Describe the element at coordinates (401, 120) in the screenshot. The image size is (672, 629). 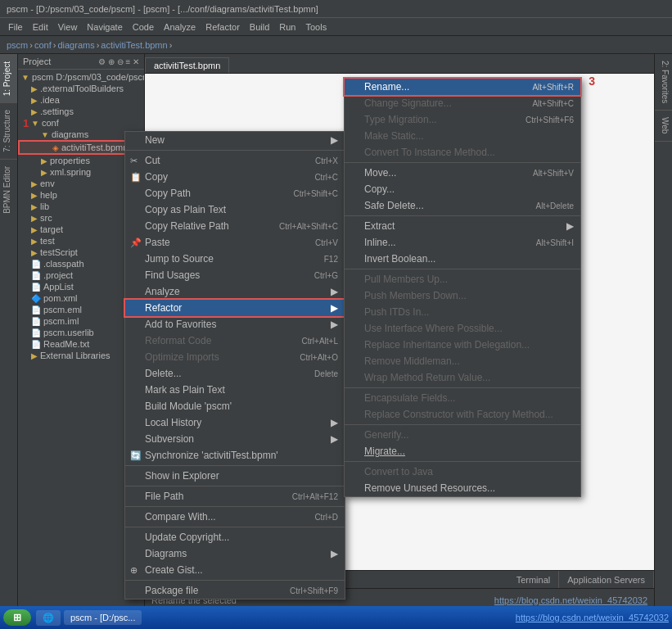
I see `menu-label: Type Migration...` at that location.